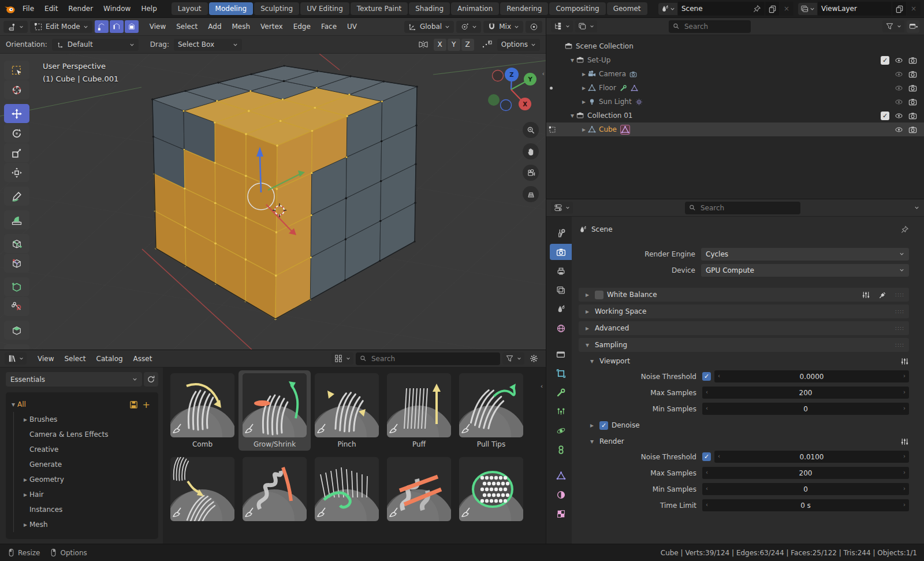 The height and width of the screenshot is (561, 924). What do you see at coordinates (17, 287) in the screenshot?
I see `inset-tool` at bounding box center [17, 287].